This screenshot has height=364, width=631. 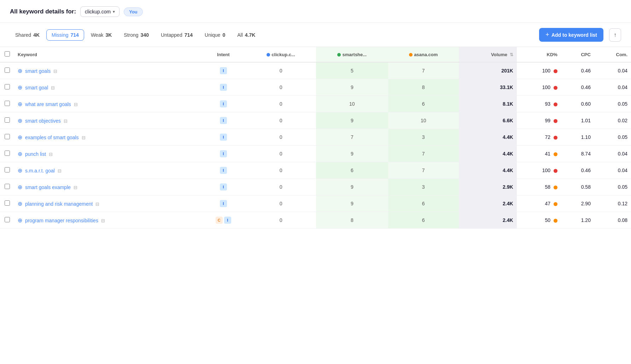 I want to click on tab-unique: Unique 0, so click(x=215, y=35).